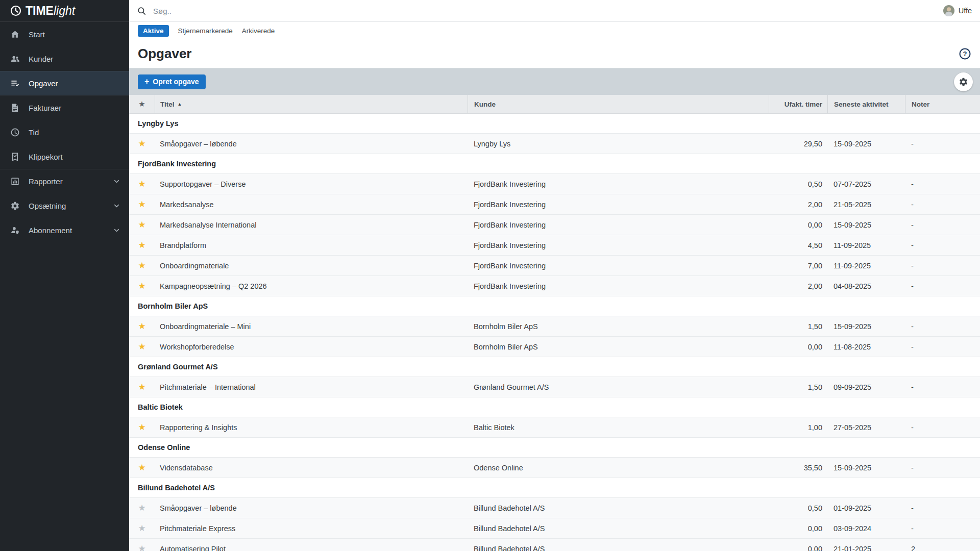 The image size is (980, 551). Describe the element at coordinates (554, 266) in the screenshot. I see `task-row: ★OnboardingmaterialeFjordBank Investerin…` at that location.